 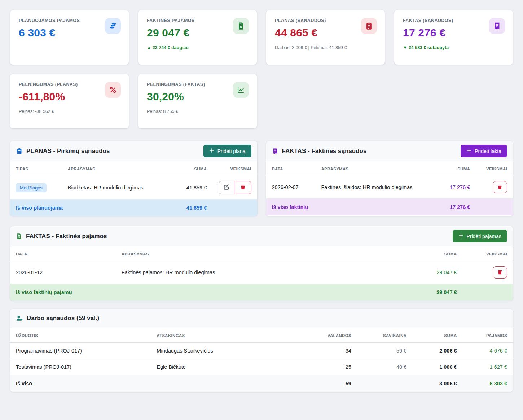 What do you see at coordinates (427, 292) in the screenshot?
I see `faktas-pajamos-total-value: 29 047 €` at bounding box center [427, 292].